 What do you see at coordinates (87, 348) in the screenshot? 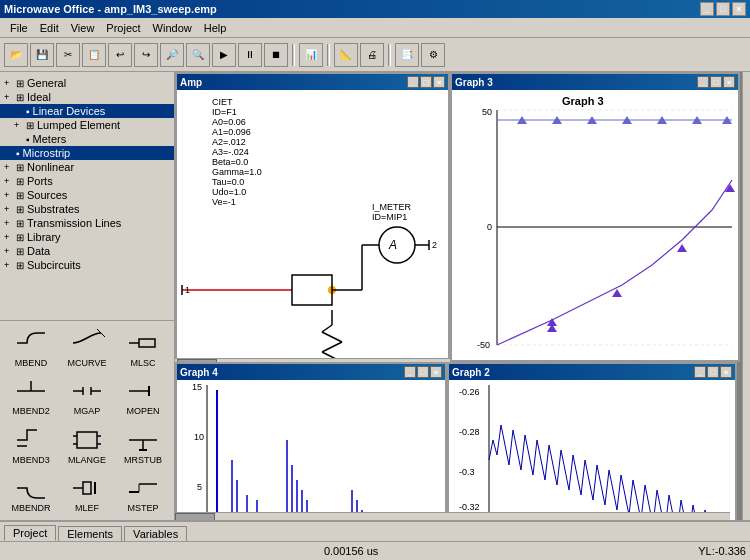
I see `component-item-mcurve: MCURVE` at bounding box center [87, 348].